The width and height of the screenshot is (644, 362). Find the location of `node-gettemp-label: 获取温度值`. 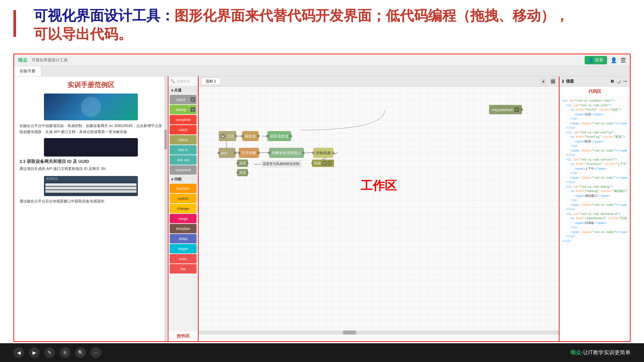

node-gettemp-label: 获取温度值 is located at coordinates (279, 136).